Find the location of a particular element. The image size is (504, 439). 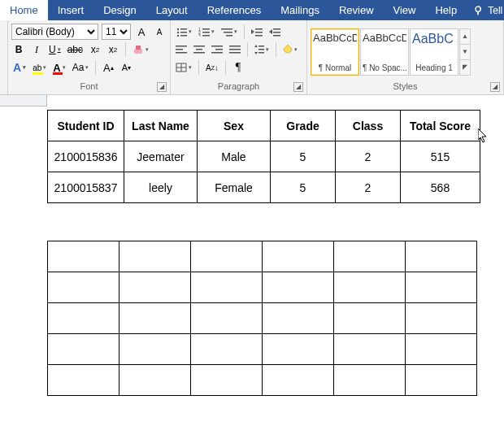

tell-me-search: Tell is located at coordinates (485, 10).